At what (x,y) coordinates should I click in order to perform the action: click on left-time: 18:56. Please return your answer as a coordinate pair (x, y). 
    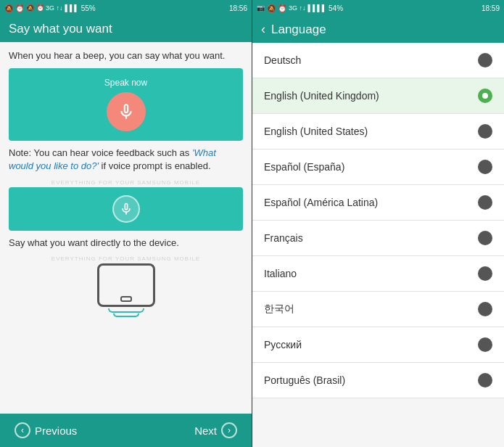
    Looking at the image, I should click on (238, 9).